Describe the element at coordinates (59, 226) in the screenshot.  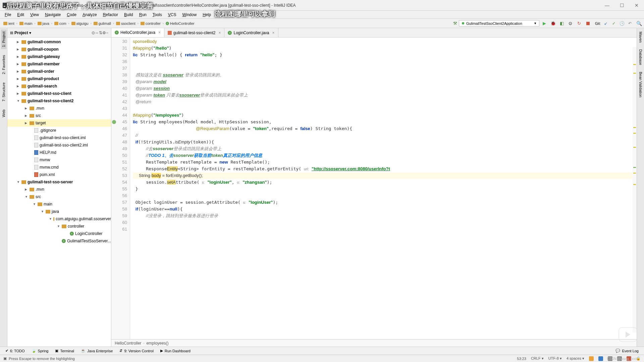
I see `tree-node: ▼controller` at that location.